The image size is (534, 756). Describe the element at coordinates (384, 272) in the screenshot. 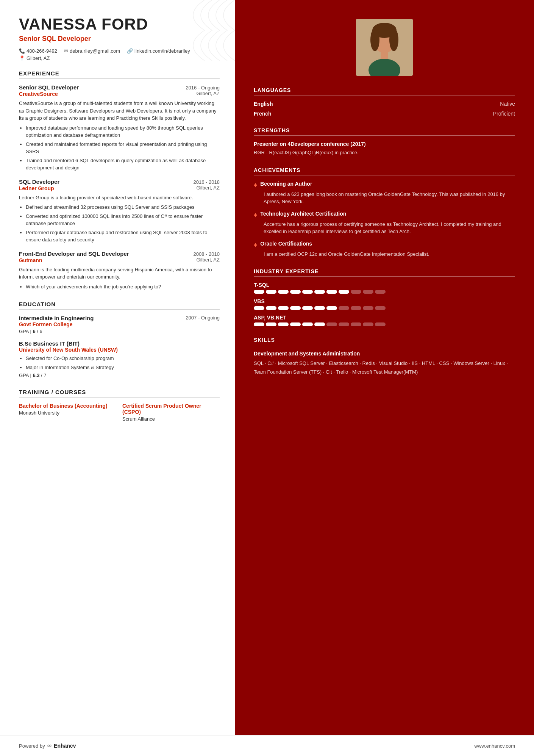

I see `expertise-title: INDUSTRY EXPERTISE` at that location.